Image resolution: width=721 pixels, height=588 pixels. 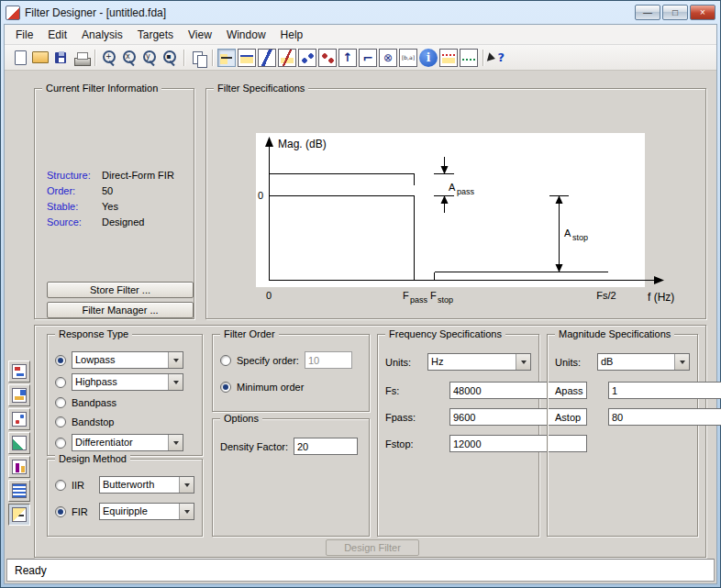 What do you see at coordinates (459, 391) in the screenshot?
I see `fs-row: Fs:` at bounding box center [459, 391].